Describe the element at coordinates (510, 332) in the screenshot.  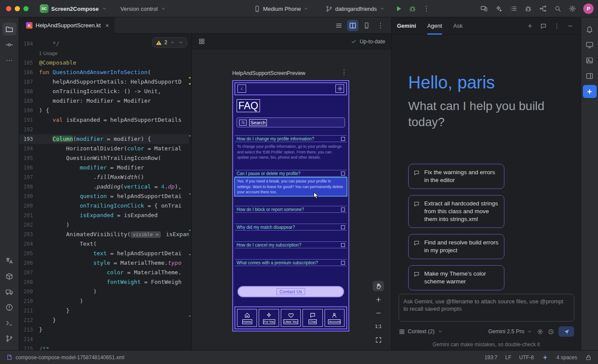
I see `model-selector: Gemini 2.5 Pro` at that location.